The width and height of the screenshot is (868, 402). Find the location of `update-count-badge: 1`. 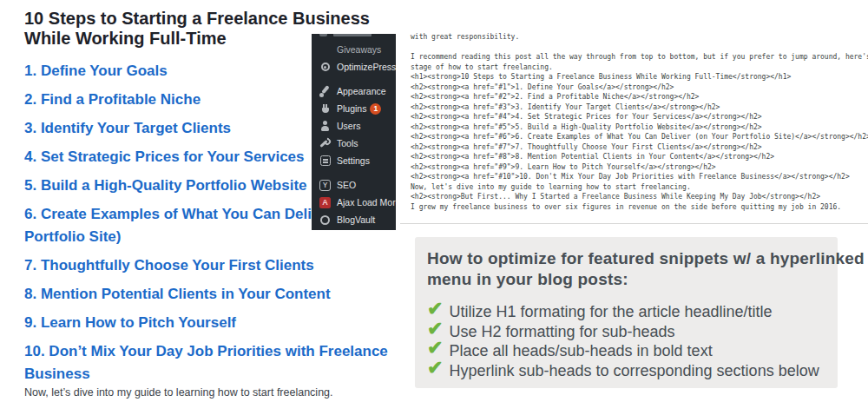

update-count-badge: 1 is located at coordinates (375, 109).